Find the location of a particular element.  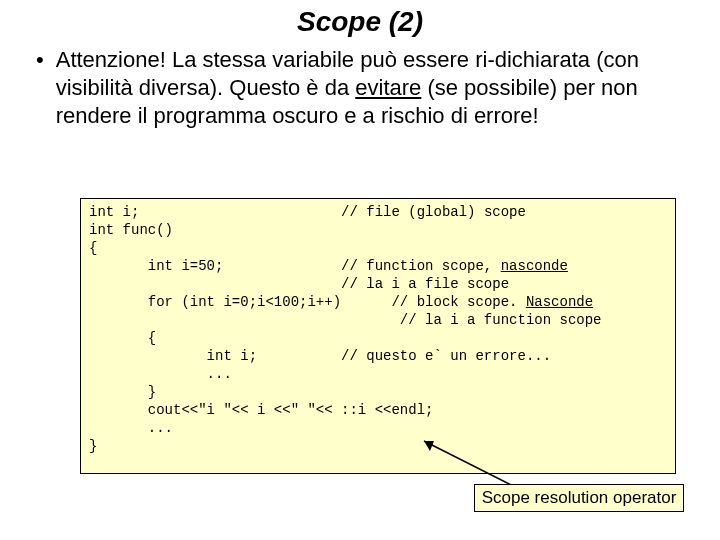

code-l1c: // file (global) scope is located at coordinates (434, 212).